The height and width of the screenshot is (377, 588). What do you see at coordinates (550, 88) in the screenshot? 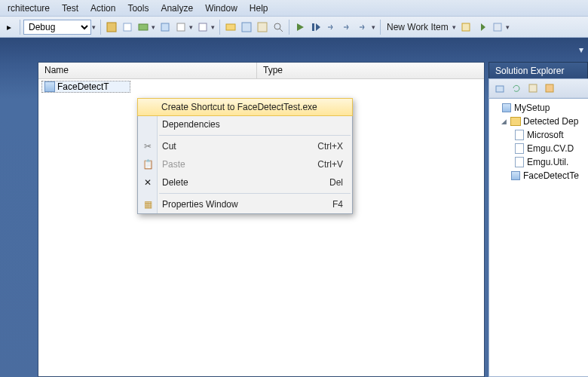
I see `se-properties-icon` at bounding box center [550, 88].